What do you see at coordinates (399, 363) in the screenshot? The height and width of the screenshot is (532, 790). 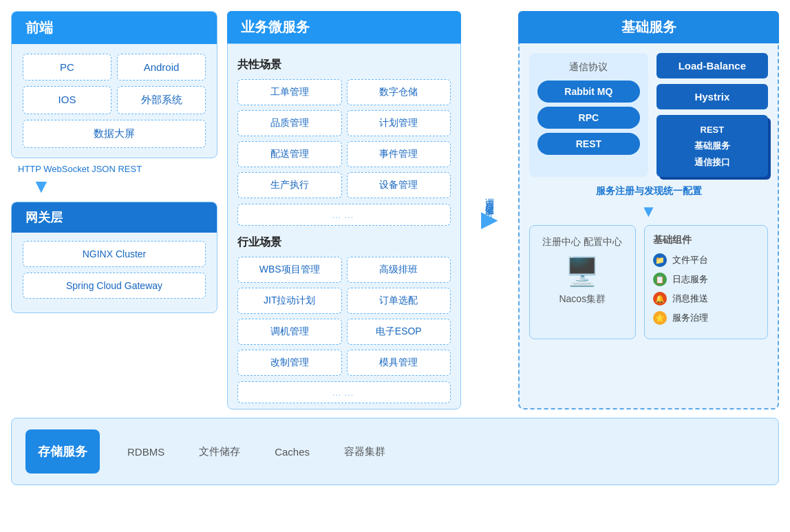 I see `ind-item-3-1: 模具管理` at bounding box center [399, 363].